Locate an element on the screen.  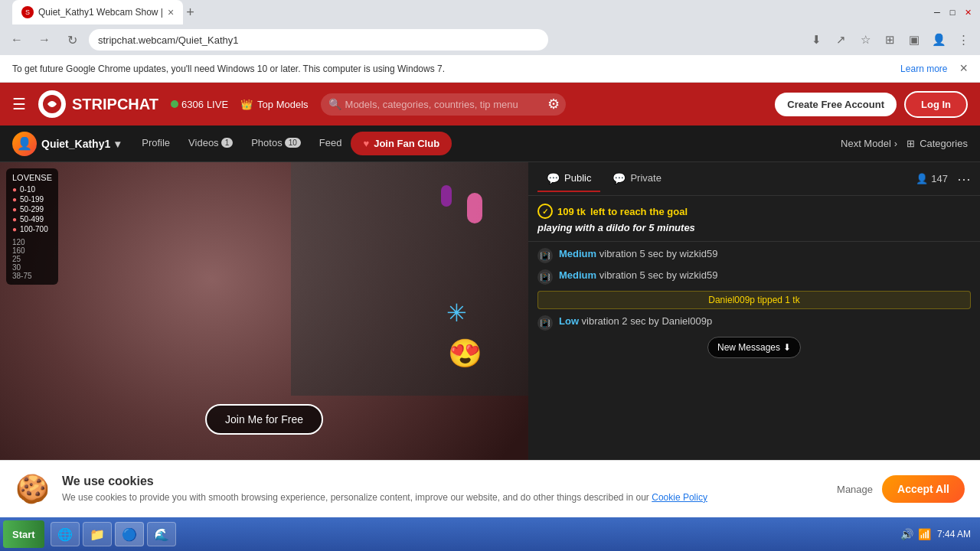
logo-text: STRIPCHAT is located at coordinates (115, 104).